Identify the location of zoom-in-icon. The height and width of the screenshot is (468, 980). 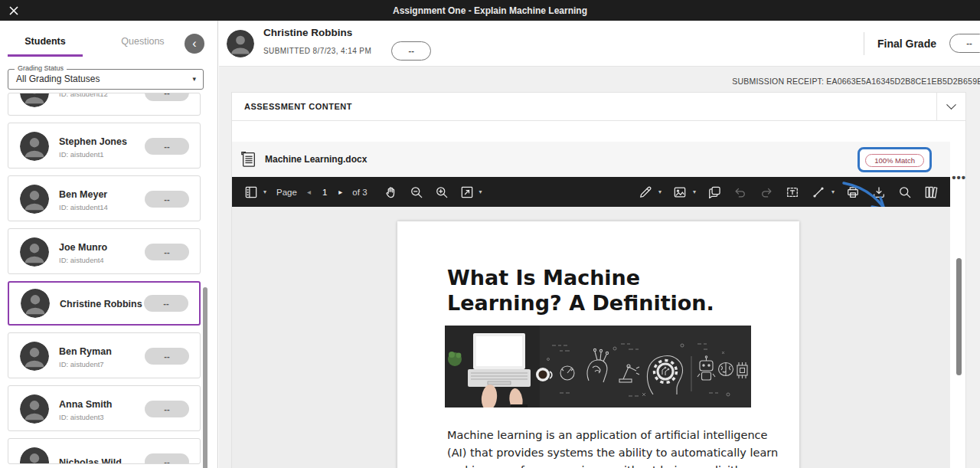
(442, 192).